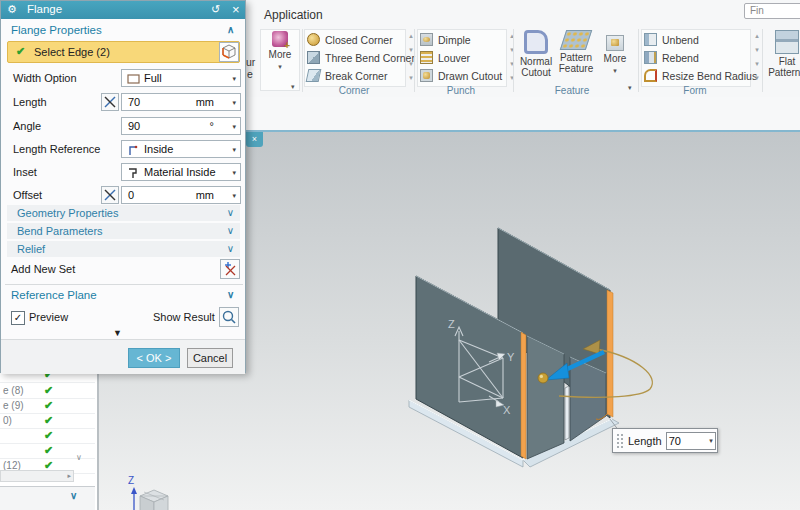  Describe the element at coordinates (576, 59) in the screenshot. I see `button-pattern-feature: PatternFeature` at that location.